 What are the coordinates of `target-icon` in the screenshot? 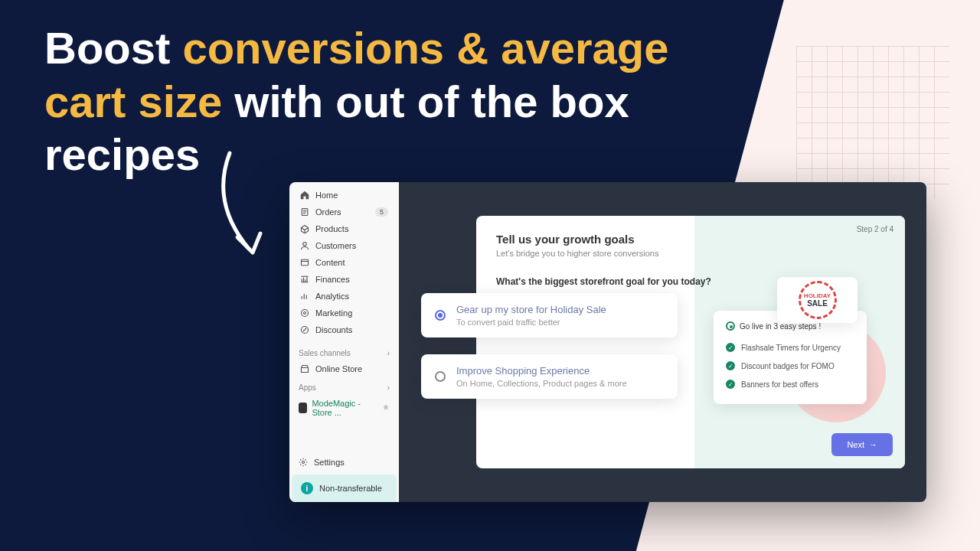 It's located at (730, 326).